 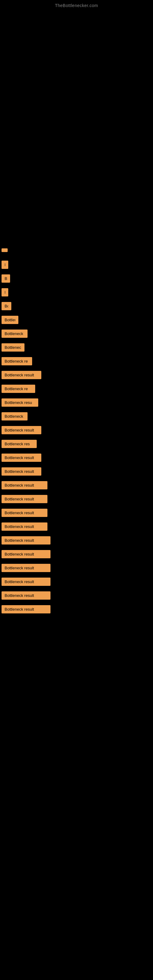 What do you see at coordinates (21, 458) in the screenshot?
I see `bottleneck-label-16: Bottleneck result` at bounding box center [21, 458].